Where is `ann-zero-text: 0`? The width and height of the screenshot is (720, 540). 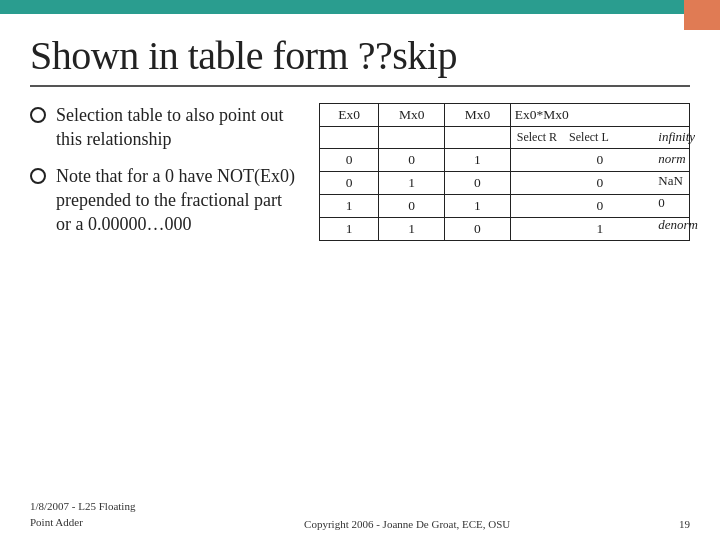 ann-zero-text: 0 is located at coordinates (662, 203).